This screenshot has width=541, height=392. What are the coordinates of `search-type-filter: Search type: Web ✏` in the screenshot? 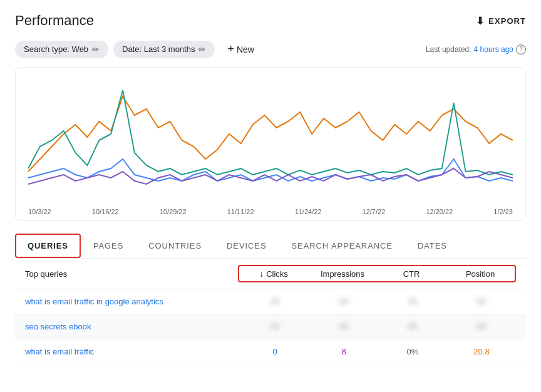 It's located at (61, 49).